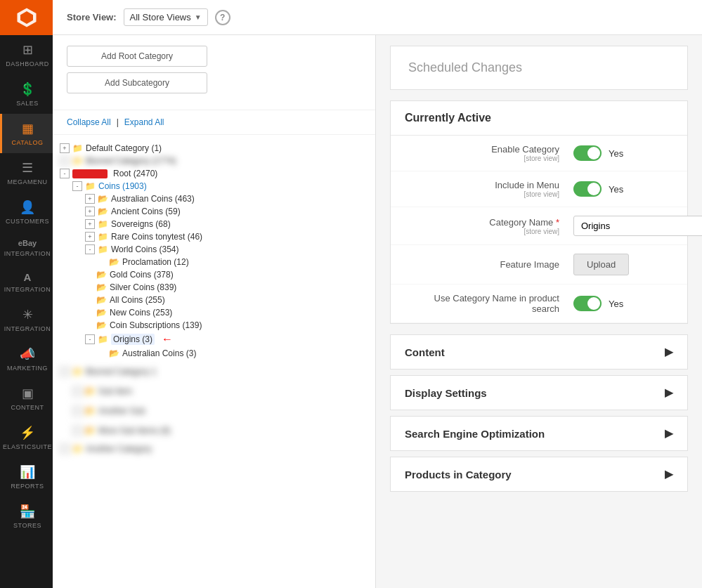 This screenshot has height=588, width=702. Describe the element at coordinates (587, 303) in the screenshot. I see `use-category-name-toggle` at that location.